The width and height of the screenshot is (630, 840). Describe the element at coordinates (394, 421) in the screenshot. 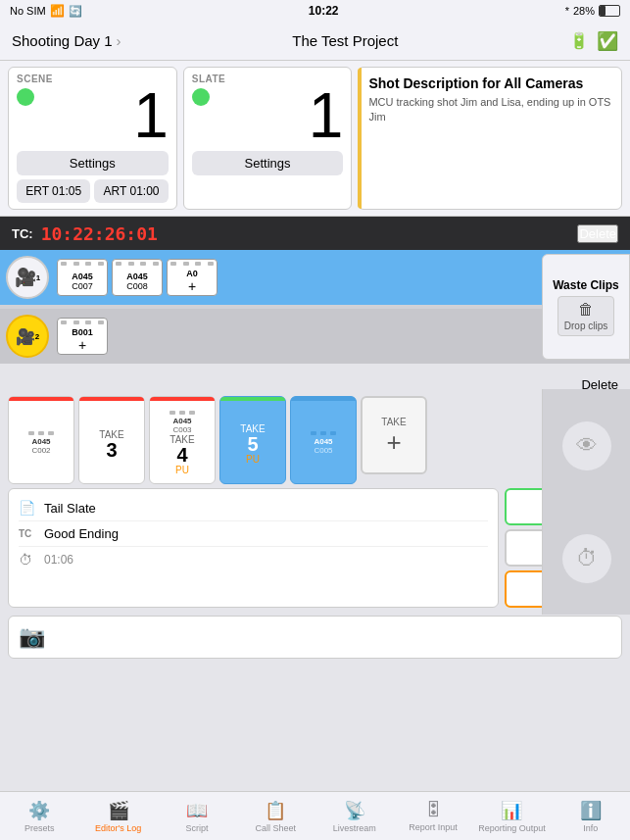

I see `take-add-label: TAKE` at that location.